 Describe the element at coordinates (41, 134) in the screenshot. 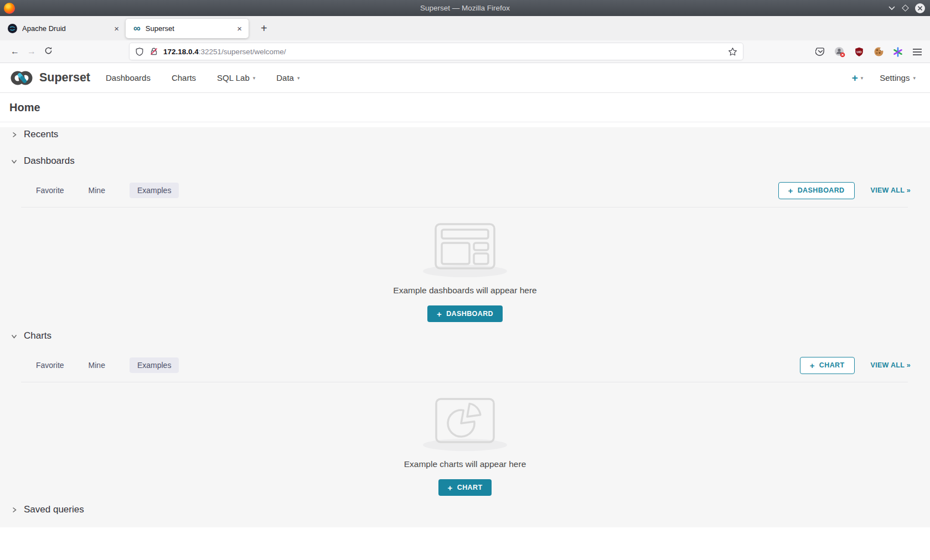

I see `section-label: Recents` at that location.